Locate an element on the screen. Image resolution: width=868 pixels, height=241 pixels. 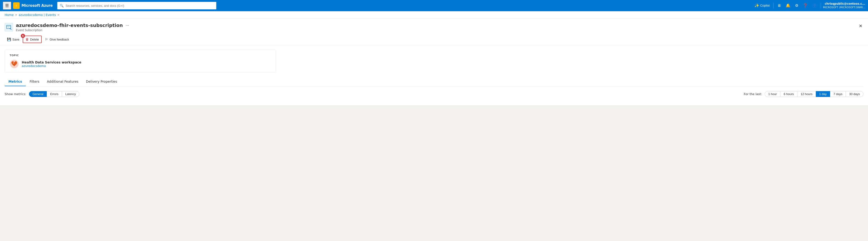
topic-name: Health Data Services workspace is located at coordinates (52, 62).